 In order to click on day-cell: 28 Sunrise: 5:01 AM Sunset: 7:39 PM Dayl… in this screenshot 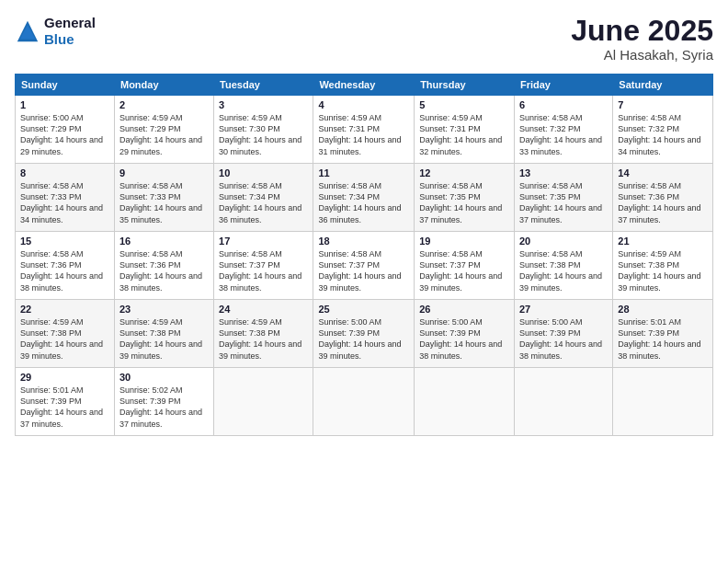, I will do `click(664, 334)`.